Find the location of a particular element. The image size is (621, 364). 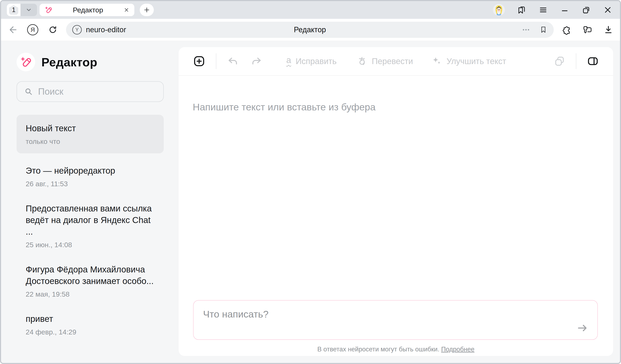

navigation-buttons: Я is located at coordinates (33, 30).